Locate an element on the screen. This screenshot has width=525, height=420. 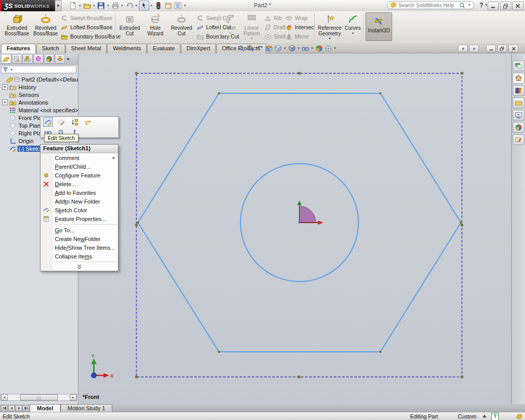
scrollbar-thumb: ||| is located at coordinates (39, 397).